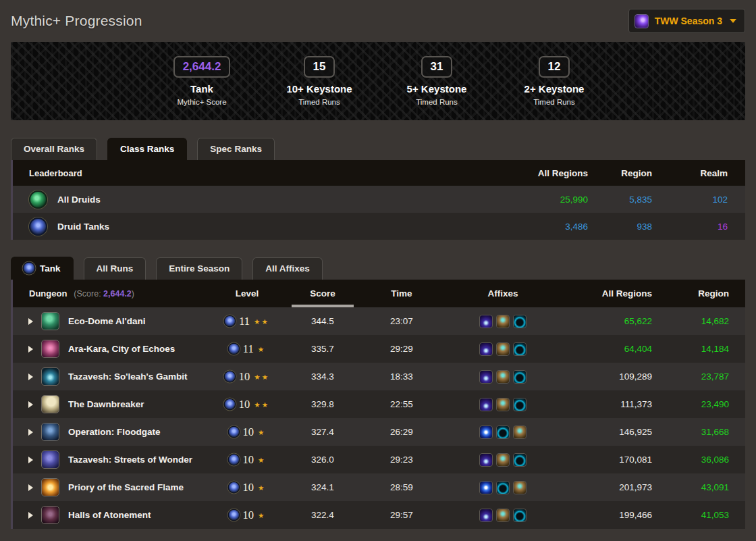  Describe the element at coordinates (554, 81) in the screenshot. I see `stat-2plus-runs: 12 2+ Keystone Timed Runs` at that location.